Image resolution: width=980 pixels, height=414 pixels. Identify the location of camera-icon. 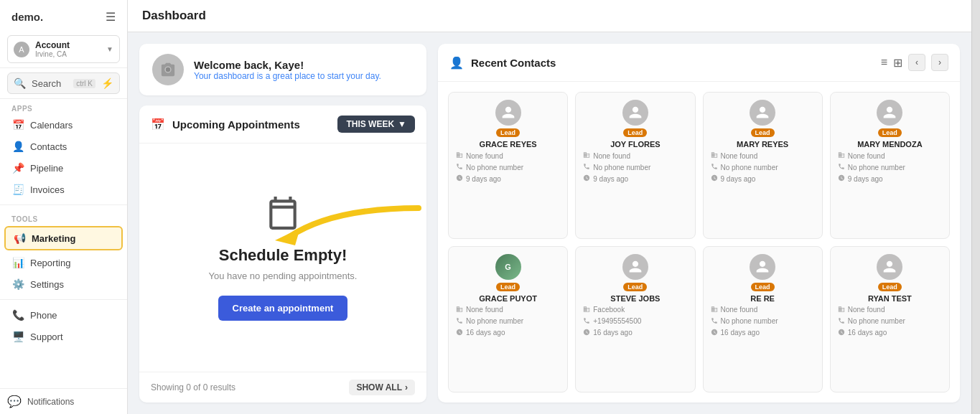
(168, 70).